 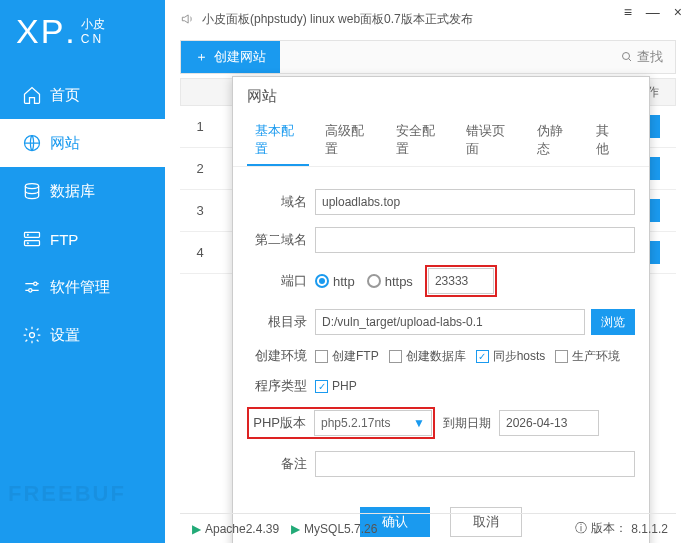 What do you see at coordinates (35, 143) in the screenshot?
I see `globe-icon` at bounding box center [35, 143].